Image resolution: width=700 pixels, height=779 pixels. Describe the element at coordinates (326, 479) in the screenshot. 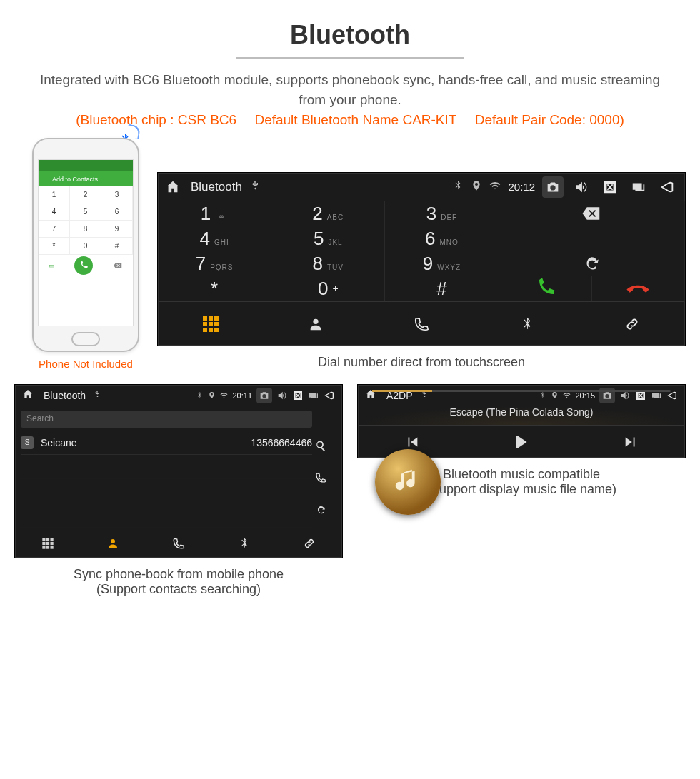

I see `call-icon` at that location.